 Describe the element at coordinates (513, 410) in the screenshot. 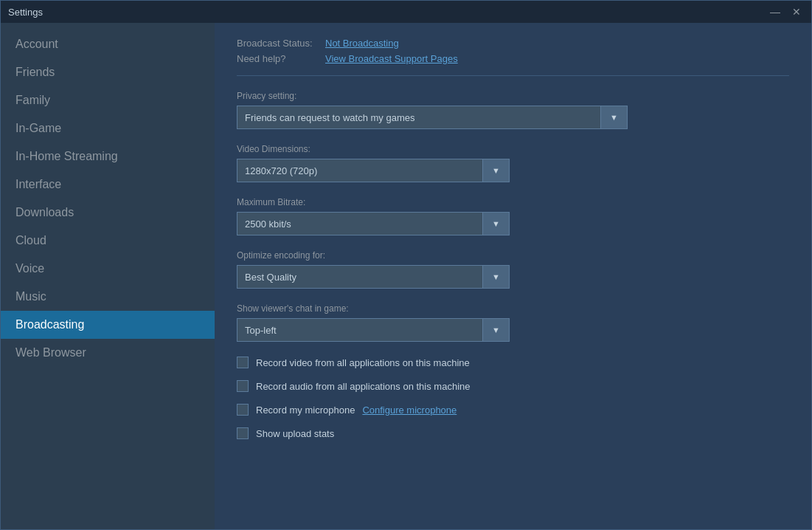

I see `checkbox-row-3: Record my microphone Configure microphon…` at that location.